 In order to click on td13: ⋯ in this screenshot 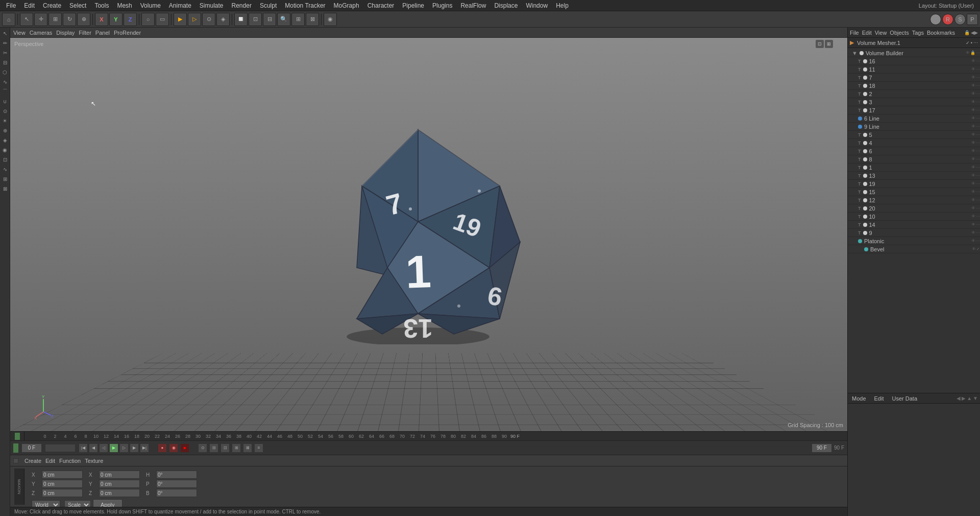, I will do `click(978, 176)`.